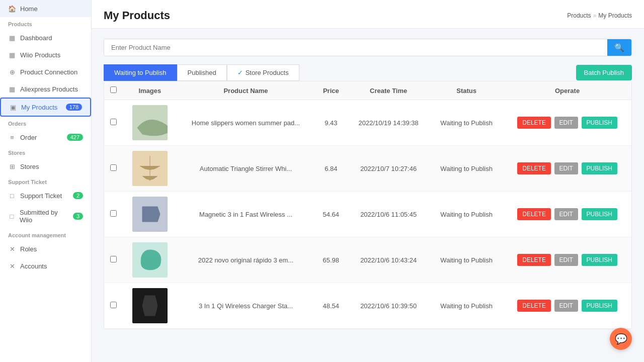 The width and height of the screenshot is (644, 362). Describe the element at coordinates (114, 89) in the screenshot. I see `select-all-checkbox` at that location.